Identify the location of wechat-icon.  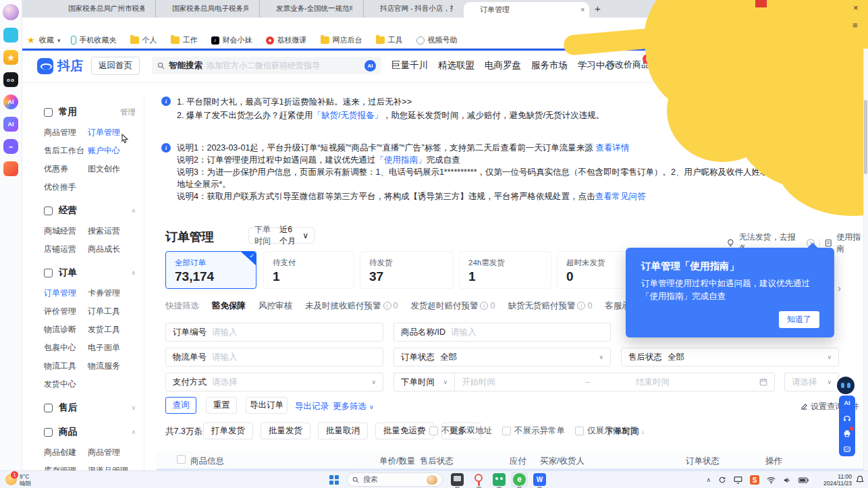
(499, 479).